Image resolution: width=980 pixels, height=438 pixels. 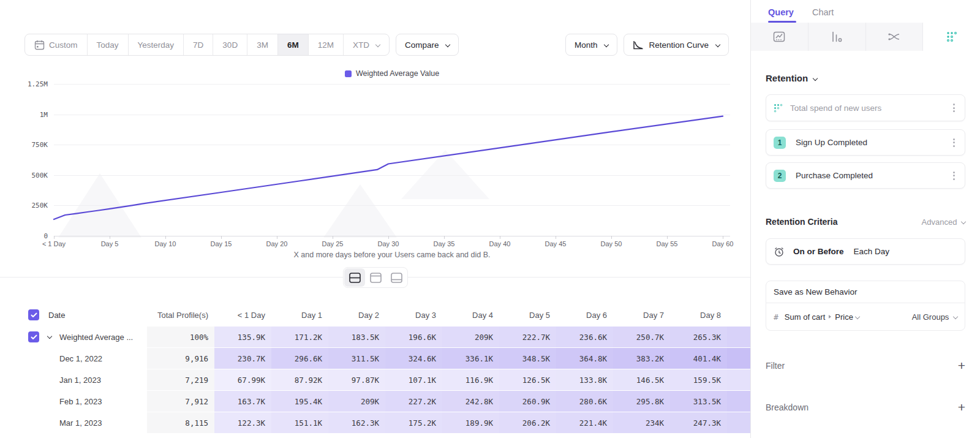 What do you see at coordinates (50, 336) in the screenshot?
I see `expand-chevron-icon` at bounding box center [50, 336].